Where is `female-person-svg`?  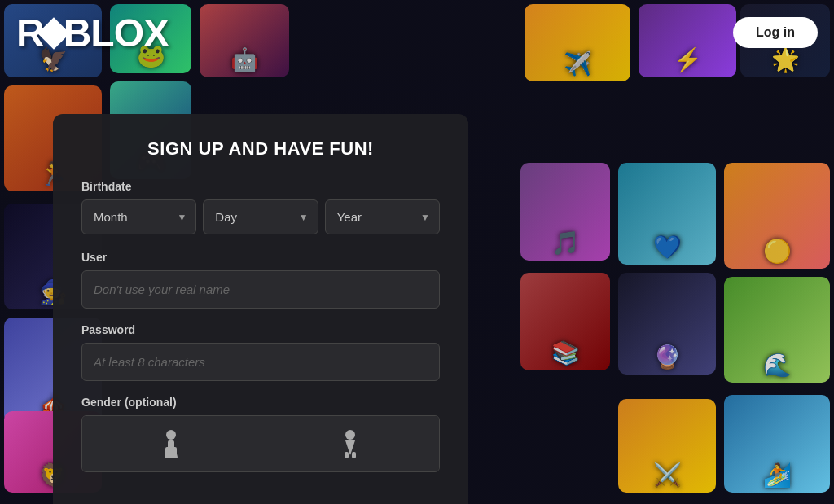
female-person-svg is located at coordinates (350, 444).